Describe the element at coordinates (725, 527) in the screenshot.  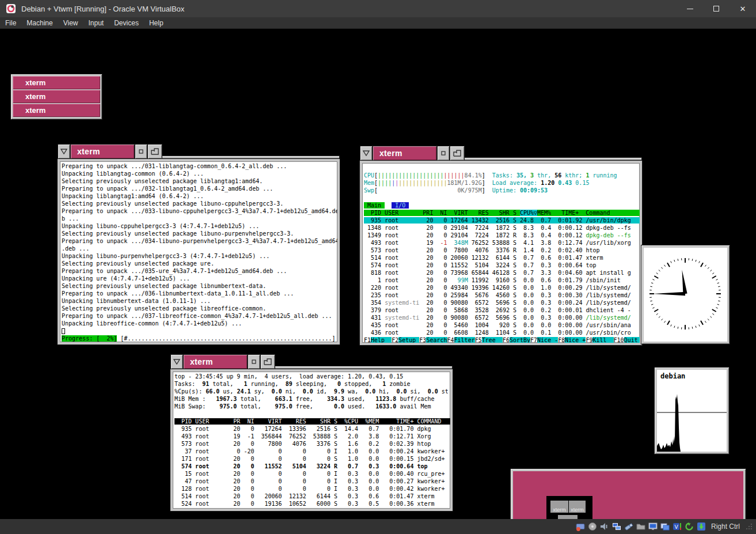
I see `host-key-label: Right Ctrl` at that location.